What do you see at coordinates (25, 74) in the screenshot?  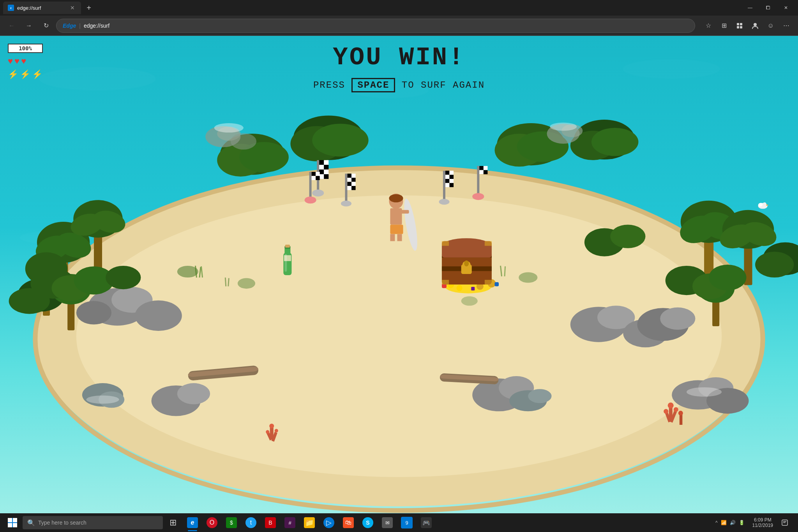 I see `bolt-2: ⚡` at bounding box center [25, 74].